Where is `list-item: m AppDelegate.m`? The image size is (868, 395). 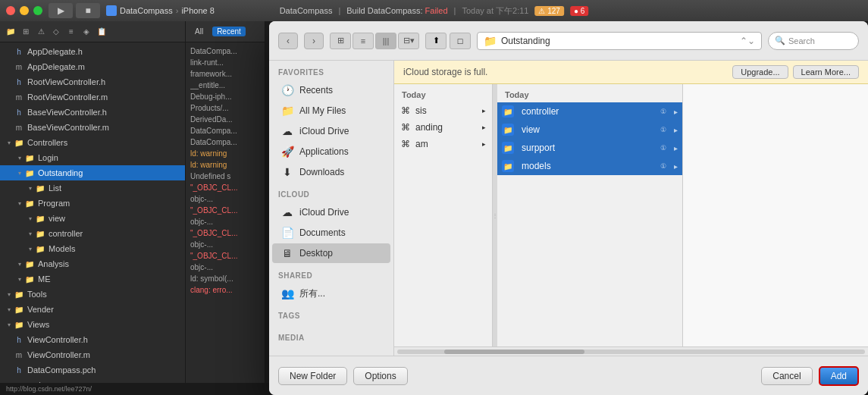
list-item: m AppDelegate.m is located at coordinates (92, 67).